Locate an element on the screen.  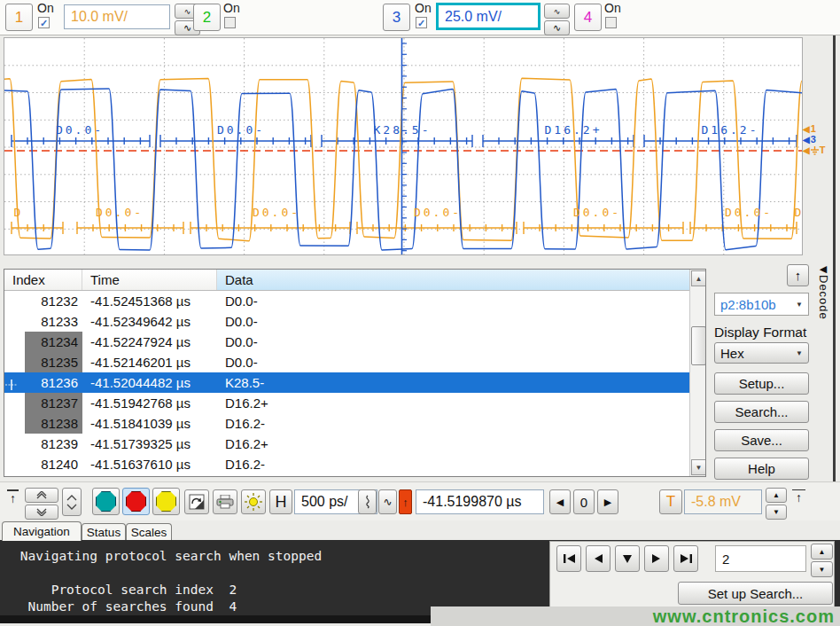
help-button: Help is located at coordinates (762, 468).